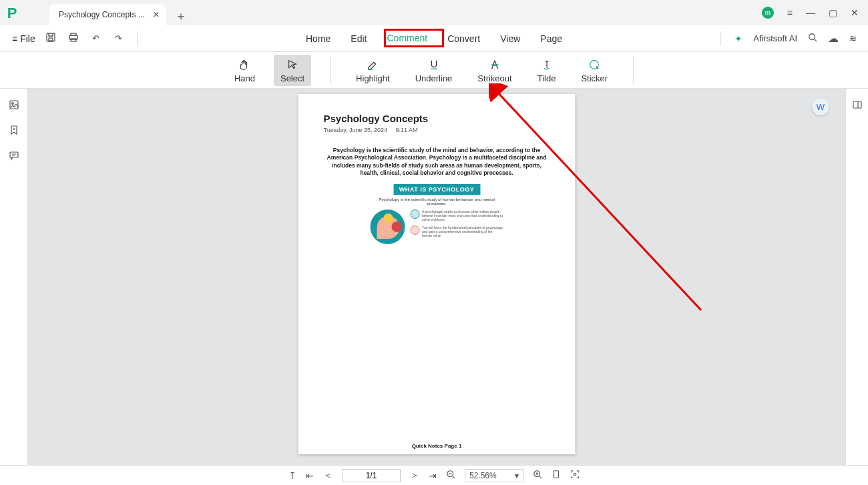 The width and height of the screenshot is (868, 485). What do you see at coordinates (775, 39) in the screenshot?
I see `ai-button: Afirstsoft AI` at bounding box center [775, 39].